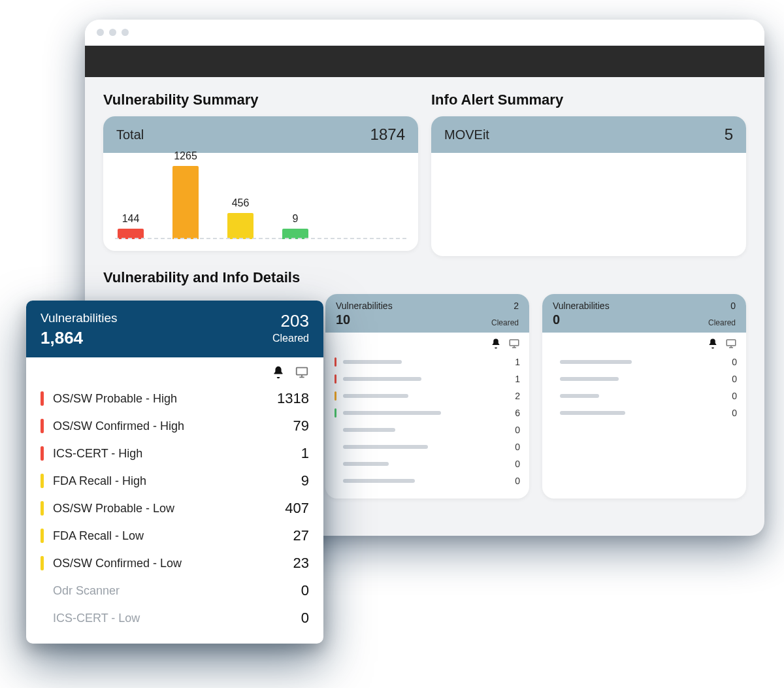 The height and width of the screenshot is (688, 784). I want to click on detail-card-head: Vulnerabilities210Cleared, so click(427, 314).